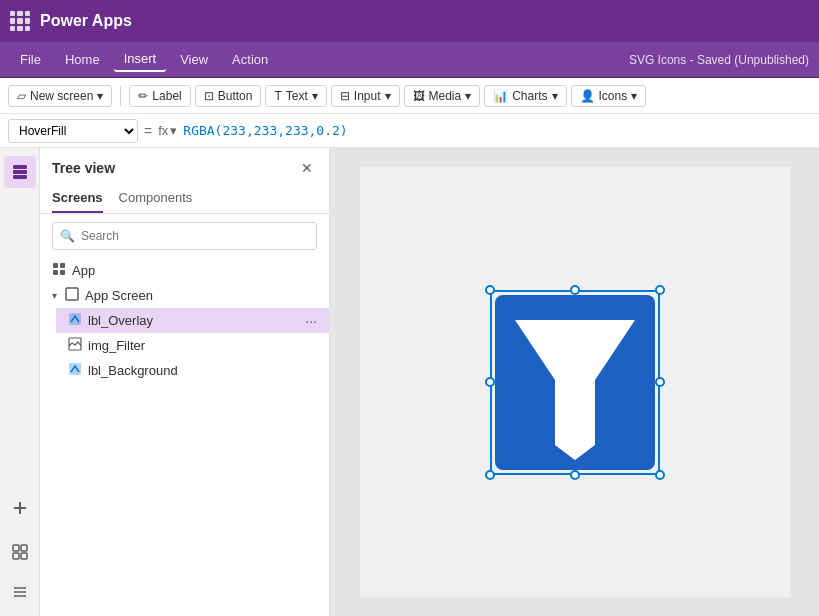  Describe the element at coordinates (156, 198) in the screenshot. I see `tab-components: Components` at that location.